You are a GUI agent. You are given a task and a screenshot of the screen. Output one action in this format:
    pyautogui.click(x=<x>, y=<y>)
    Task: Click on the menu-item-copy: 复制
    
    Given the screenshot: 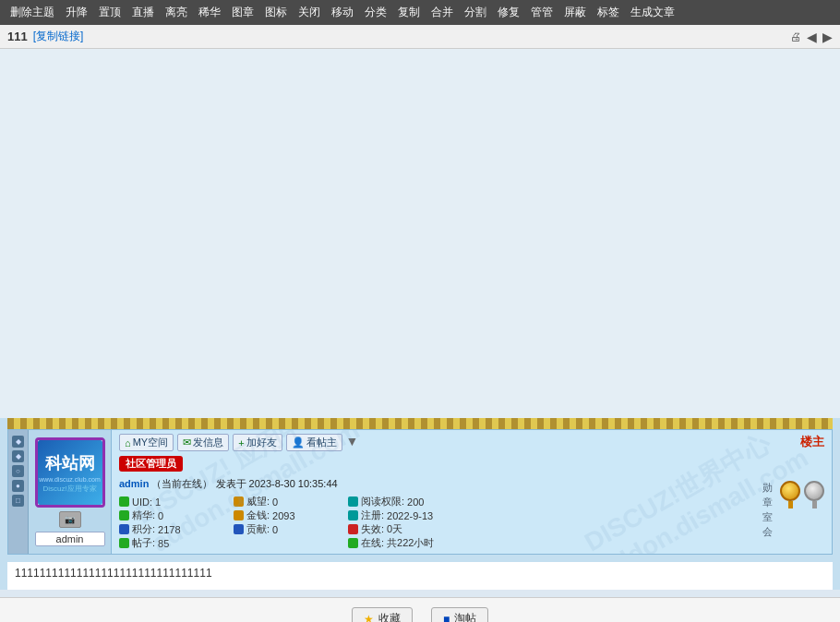 What is the action you would take?
    pyautogui.click(x=409, y=13)
    